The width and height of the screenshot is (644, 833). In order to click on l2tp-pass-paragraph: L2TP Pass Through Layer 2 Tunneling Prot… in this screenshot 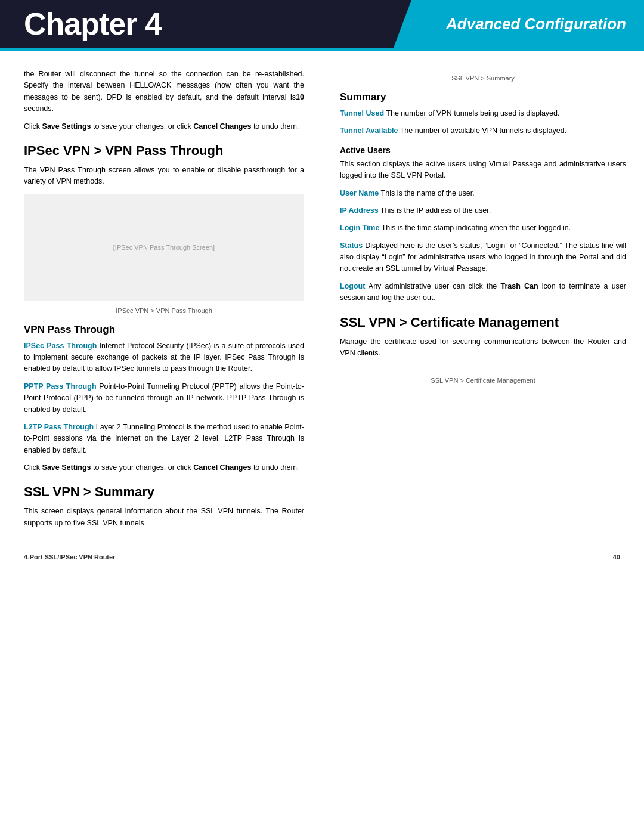, I will do `click(164, 439)`.